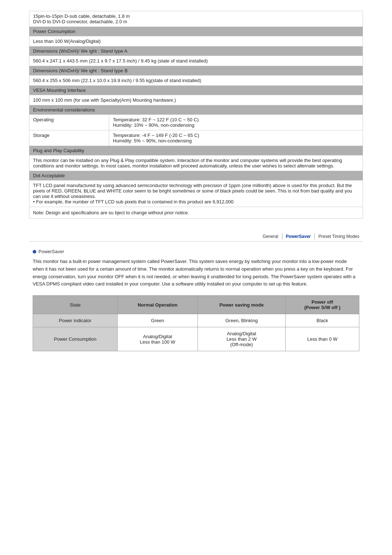  What do you see at coordinates (158, 321) in the screenshot?
I see `power-indicator-normal: Green` at bounding box center [158, 321].